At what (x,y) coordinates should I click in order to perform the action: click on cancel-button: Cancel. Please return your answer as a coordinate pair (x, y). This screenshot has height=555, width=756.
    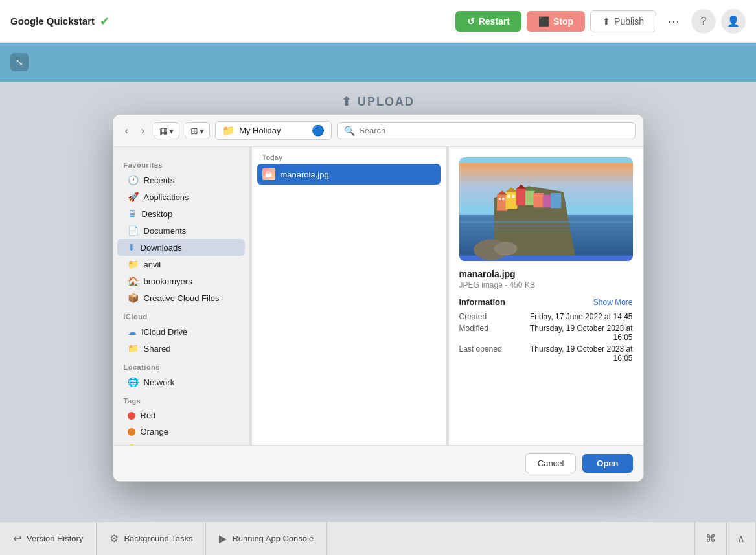
    Looking at the image, I should click on (551, 464).